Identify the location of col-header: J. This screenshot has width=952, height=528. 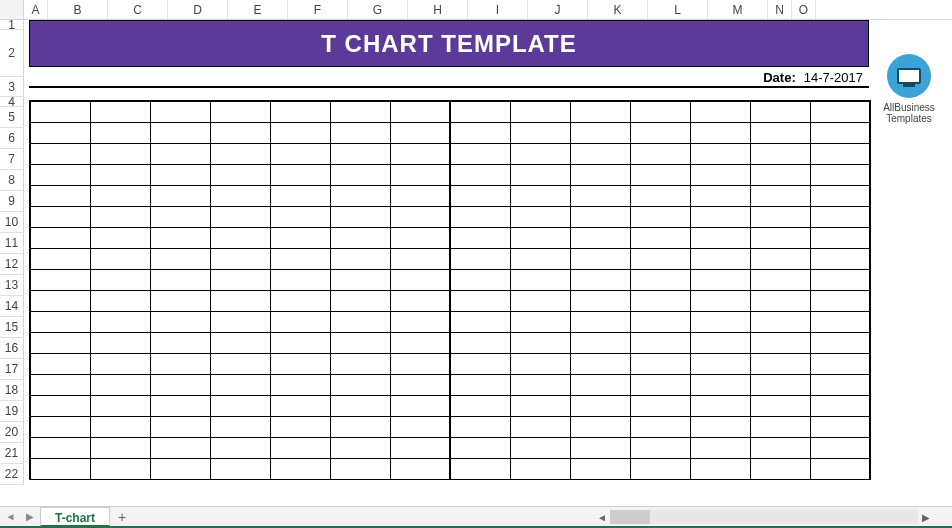
(558, 10).